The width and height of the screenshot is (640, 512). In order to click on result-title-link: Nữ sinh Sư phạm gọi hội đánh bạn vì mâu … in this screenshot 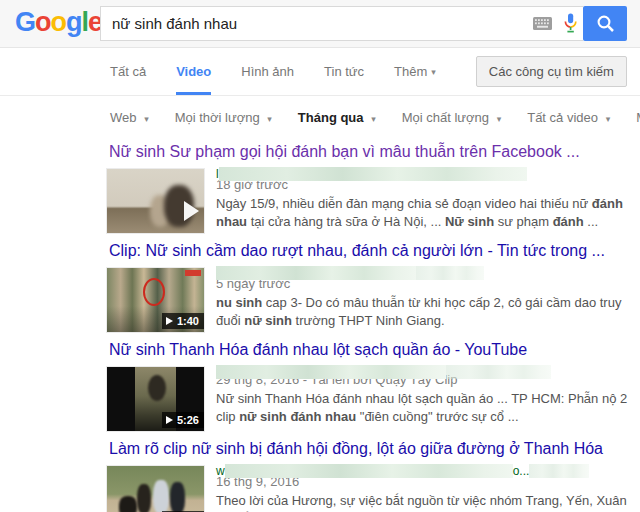, I will do `click(370, 152)`.